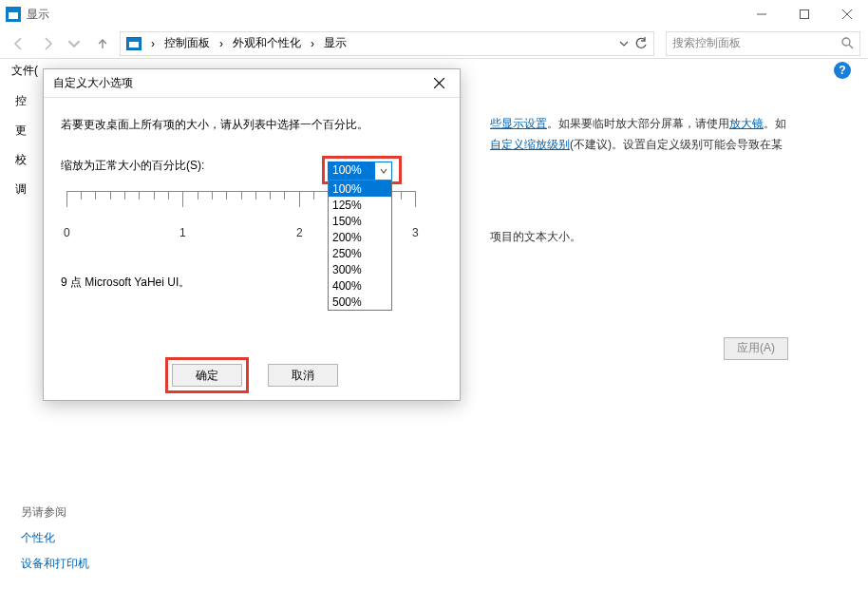 This screenshot has width=868, height=589. I want to click on selected-value: 100%, so click(351, 171).